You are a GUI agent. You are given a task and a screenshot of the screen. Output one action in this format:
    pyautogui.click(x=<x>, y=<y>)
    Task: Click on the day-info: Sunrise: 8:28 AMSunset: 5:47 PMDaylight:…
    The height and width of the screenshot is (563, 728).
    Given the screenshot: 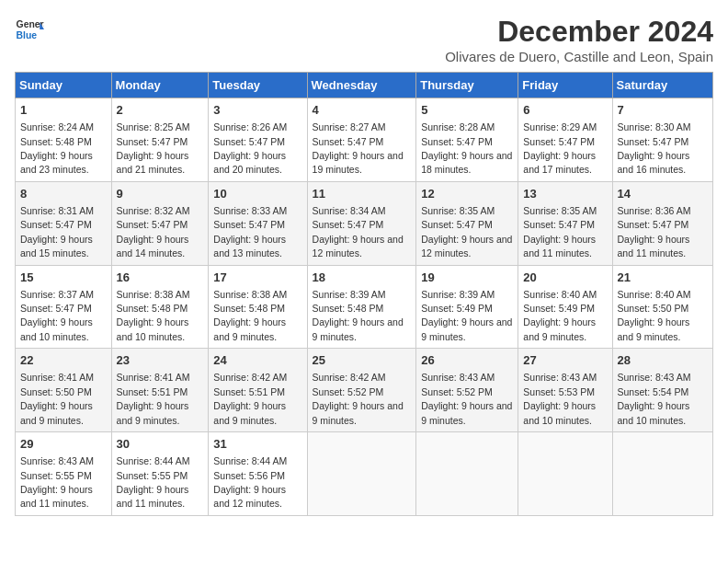 What is the action you would take?
    pyautogui.click(x=467, y=148)
    